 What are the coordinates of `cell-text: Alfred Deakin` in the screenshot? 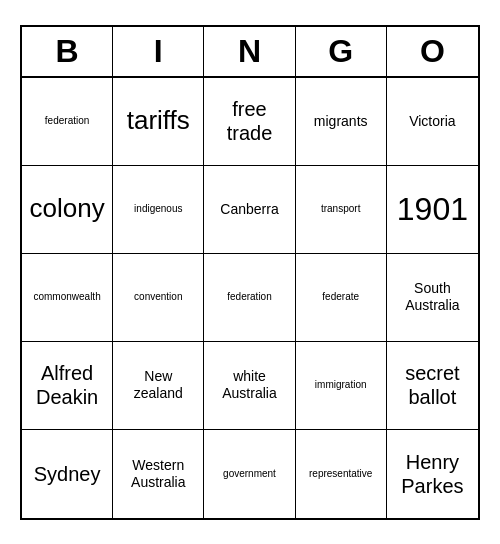 It's located at (67, 385).